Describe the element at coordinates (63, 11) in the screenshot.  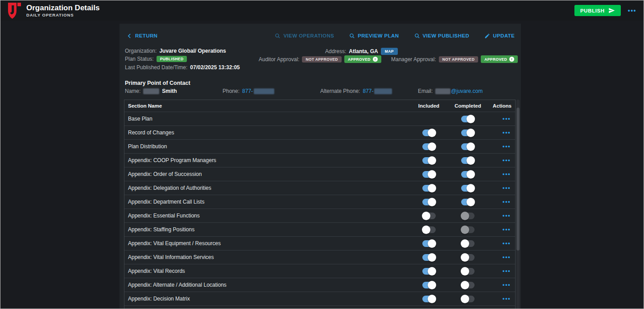
I see `page-title-block: Organization Details DAILY OPERATIONS` at that location.